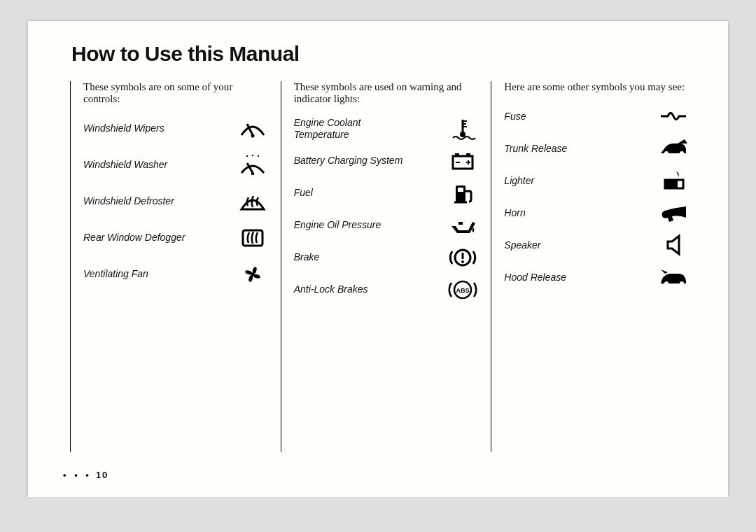 This screenshot has width=756, height=532. I want to click on fuse-icon, so click(673, 116).